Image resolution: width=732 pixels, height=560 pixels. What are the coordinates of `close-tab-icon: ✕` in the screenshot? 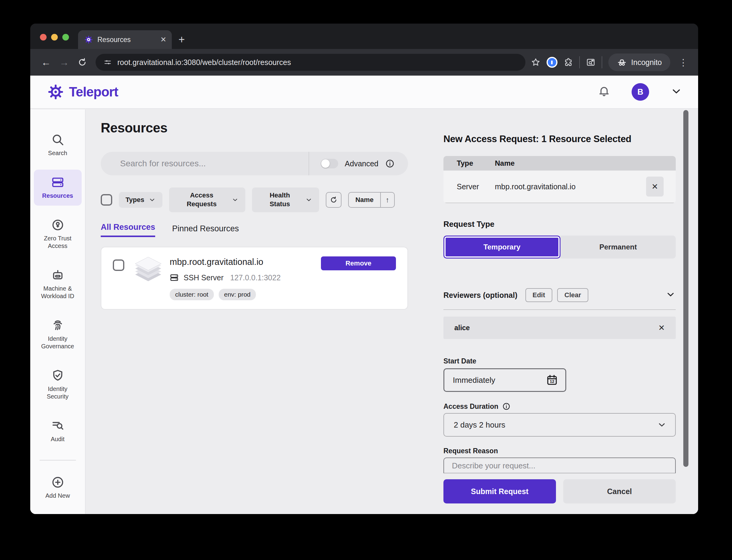 It's located at (163, 40).